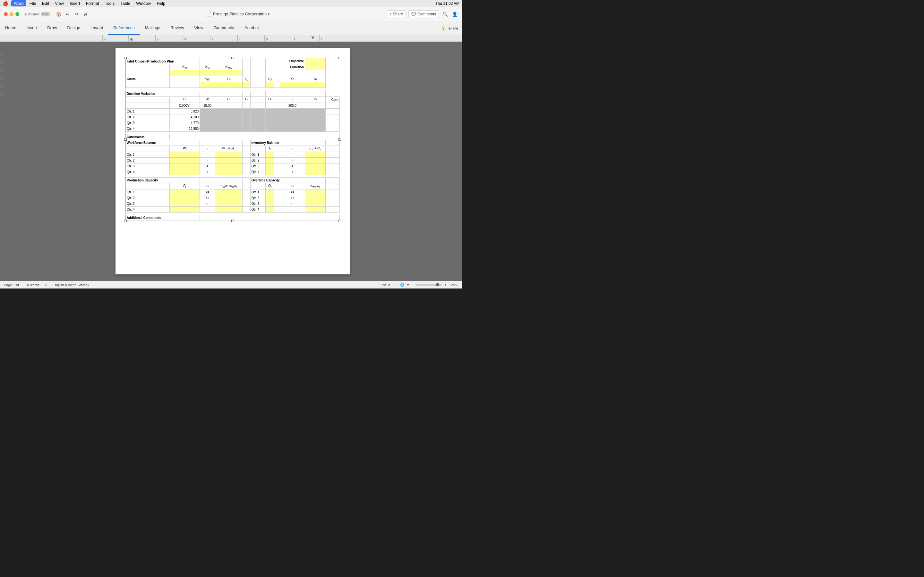  What do you see at coordinates (333, 118) in the screenshot?
I see `qtr2-cost` at bounding box center [333, 118].